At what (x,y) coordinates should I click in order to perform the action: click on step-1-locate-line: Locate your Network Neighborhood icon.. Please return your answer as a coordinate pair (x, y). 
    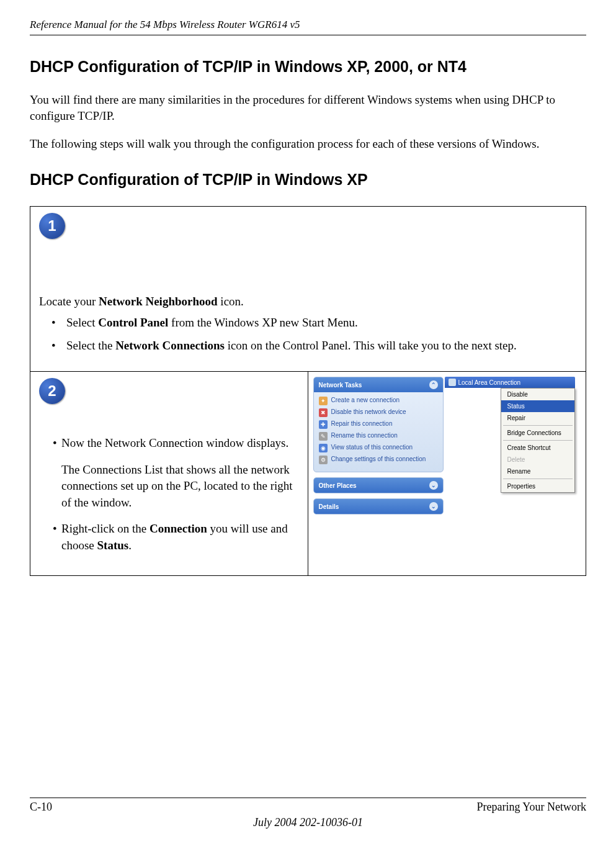
    Looking at the image, I should click on (308, 302).